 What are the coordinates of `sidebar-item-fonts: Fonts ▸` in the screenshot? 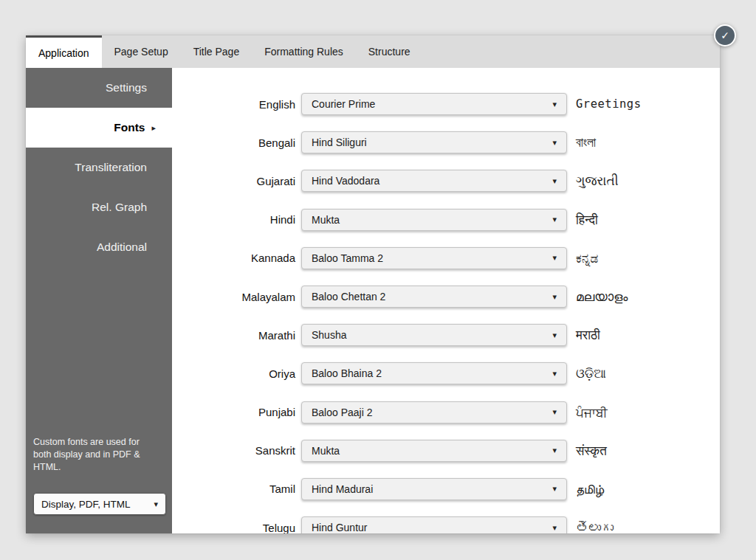 It's located at (99, 128).